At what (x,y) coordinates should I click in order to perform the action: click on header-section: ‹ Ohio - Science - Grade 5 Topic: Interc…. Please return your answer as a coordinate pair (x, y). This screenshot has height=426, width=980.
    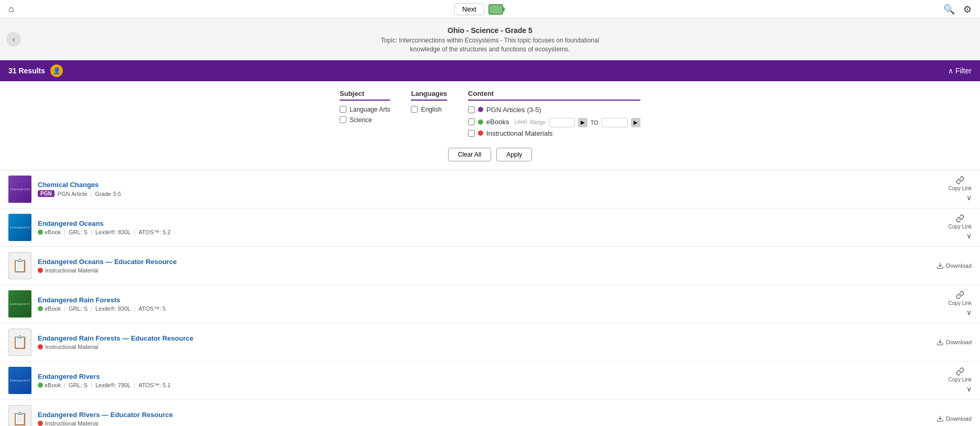
    Looking at the image, I should click on (490, 40).